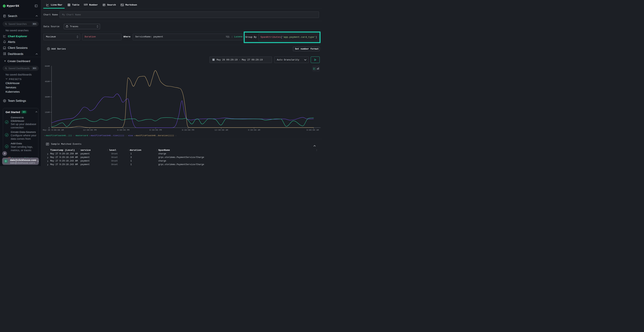  I want to click on svg-text: 600M, so click(47, 66).